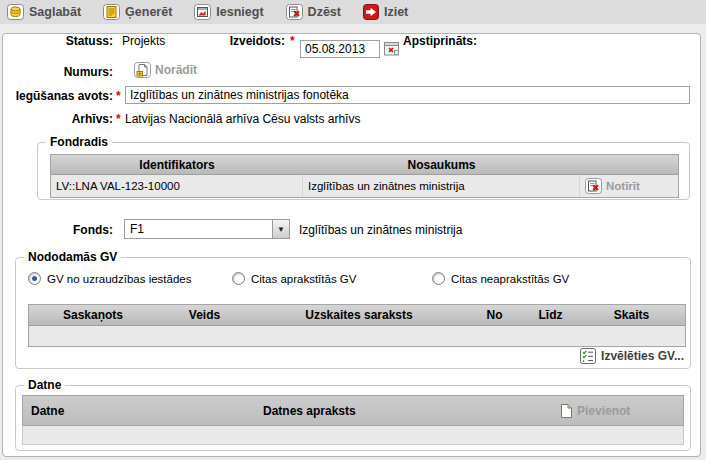 This screenshot has height=460, width=706. Describe the element at coordinates (294, 12) in the screenshot. I see `delete-icon` at that location.